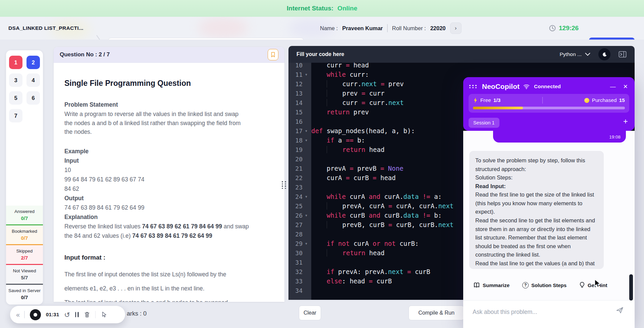 The image size is (644, 328). What do you see at coordinates (310, 313) in the screenshot?
I see `clear-button: Clear` at bounding box center [310, 313].